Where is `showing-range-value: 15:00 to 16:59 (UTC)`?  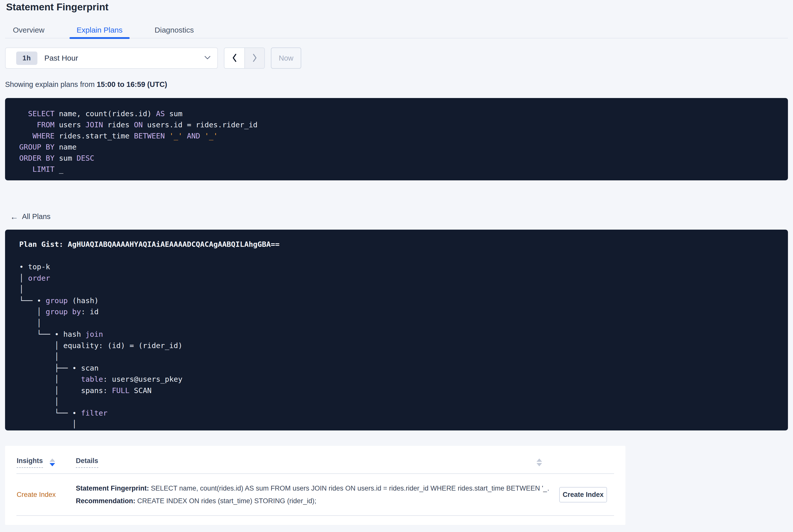 showing-range-value: 15:00 to 16:59 (UTC) is located at coordinates (132, 84).